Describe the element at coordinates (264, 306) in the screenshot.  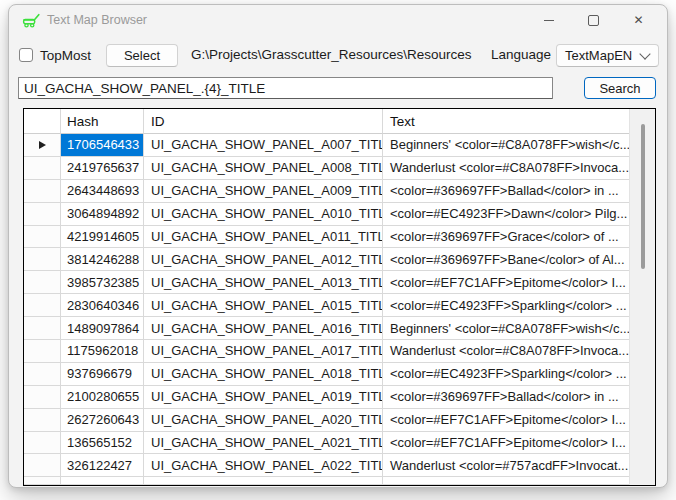
I see `id-cell: UI_GACHA_SHOW_PANEL_A015_TITLE` at that location.